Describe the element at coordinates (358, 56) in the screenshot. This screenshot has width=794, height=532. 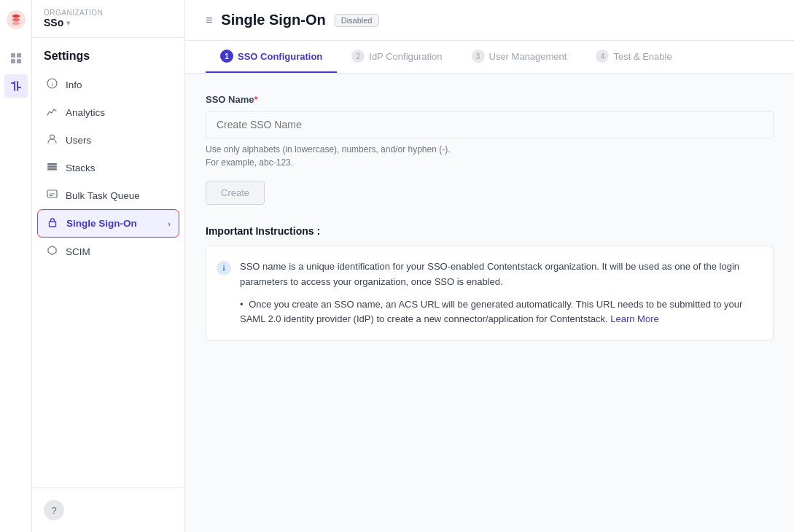
I see `tab2-num: 2` at that location.